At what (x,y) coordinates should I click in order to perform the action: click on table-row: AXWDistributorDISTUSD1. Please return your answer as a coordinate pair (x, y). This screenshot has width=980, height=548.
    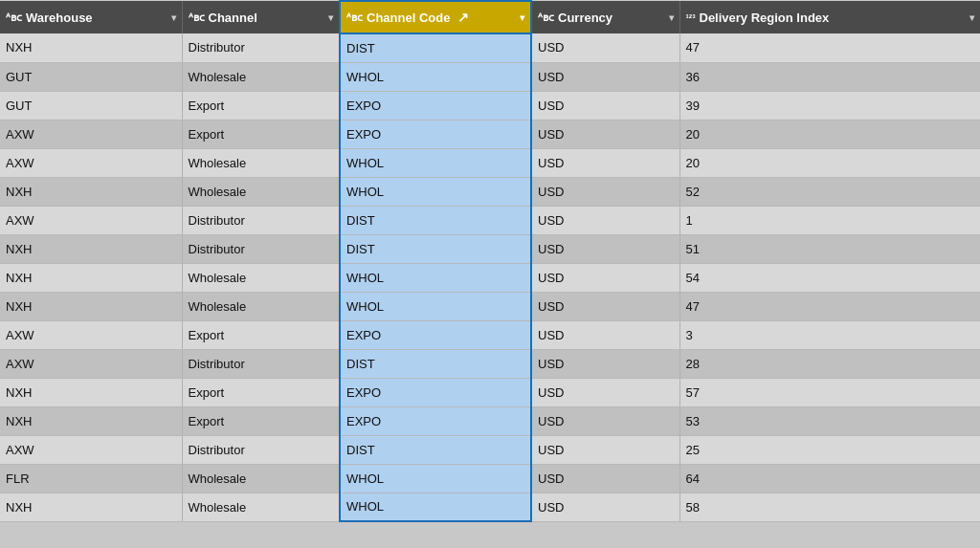
    Looking at the image, I should click on (490, 220).